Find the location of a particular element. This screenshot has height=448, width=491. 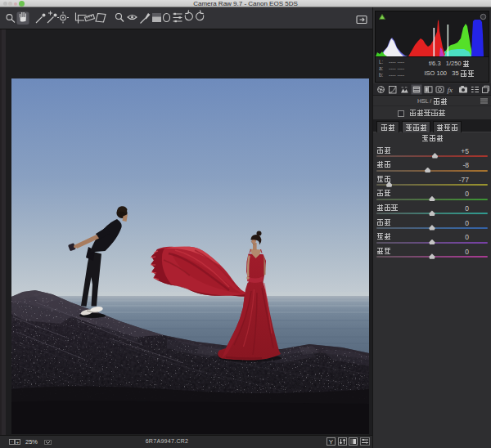

svg-text: fx is located at coordinates (450, 90).